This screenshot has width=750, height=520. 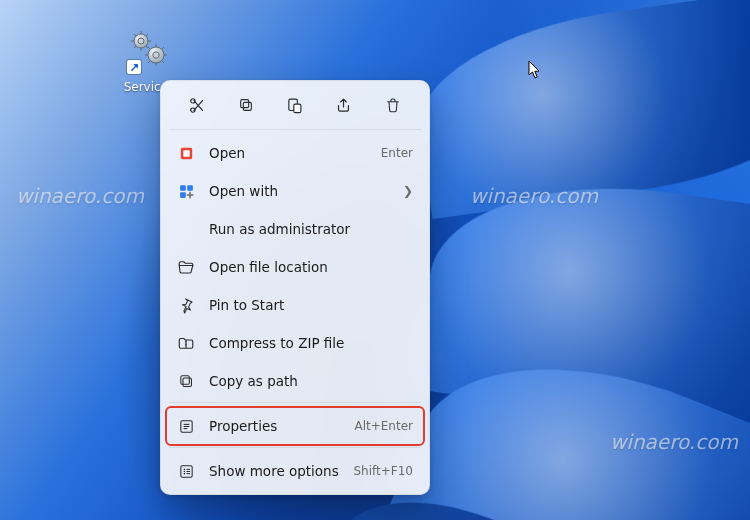 What do you see at coordinates (149, 52) in the screenshot?
I see `services-icon` at bounding box center [149, 52].